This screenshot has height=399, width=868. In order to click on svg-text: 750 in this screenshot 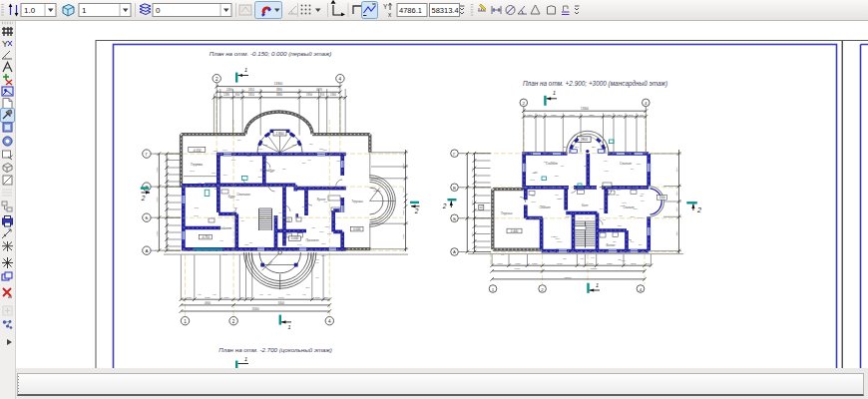, I will do `click(190, 297)`.